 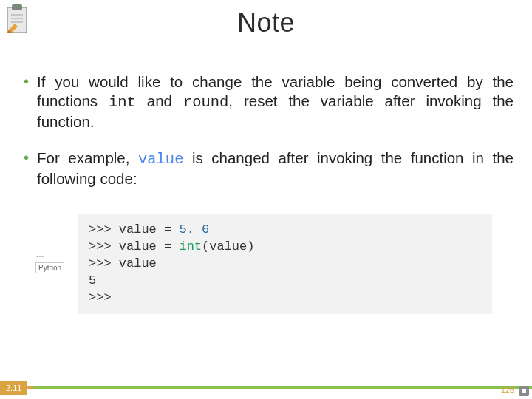 I want to click on badge-label: Python, so click(x=50, y=267).